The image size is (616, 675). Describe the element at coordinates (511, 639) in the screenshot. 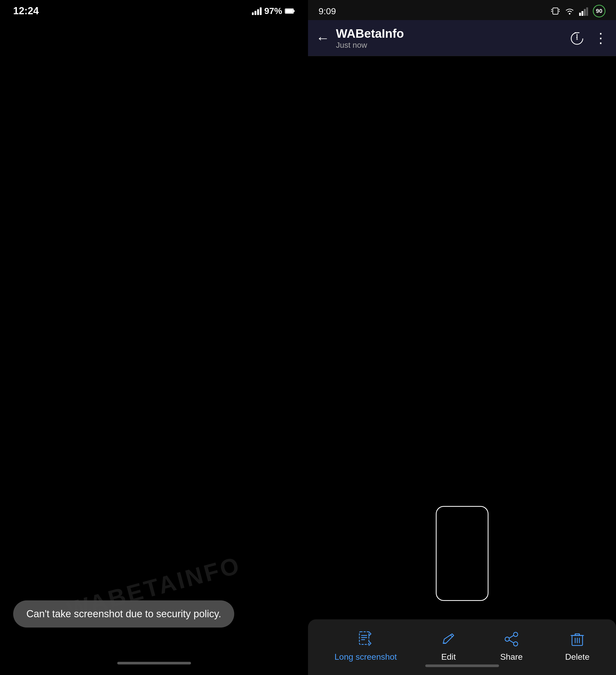

I see `share-icon` at that location.